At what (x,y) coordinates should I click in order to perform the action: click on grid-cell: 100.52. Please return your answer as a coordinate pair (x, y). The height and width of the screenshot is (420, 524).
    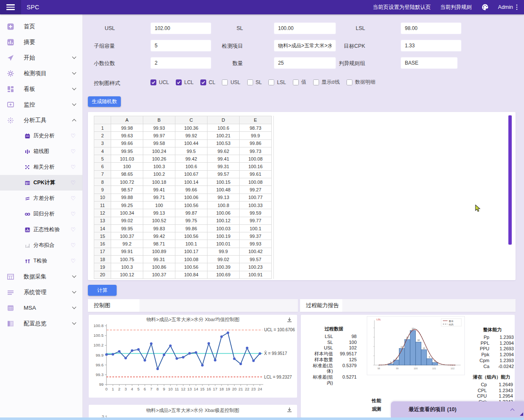
    Looking at the image, I should click on (159, 221).